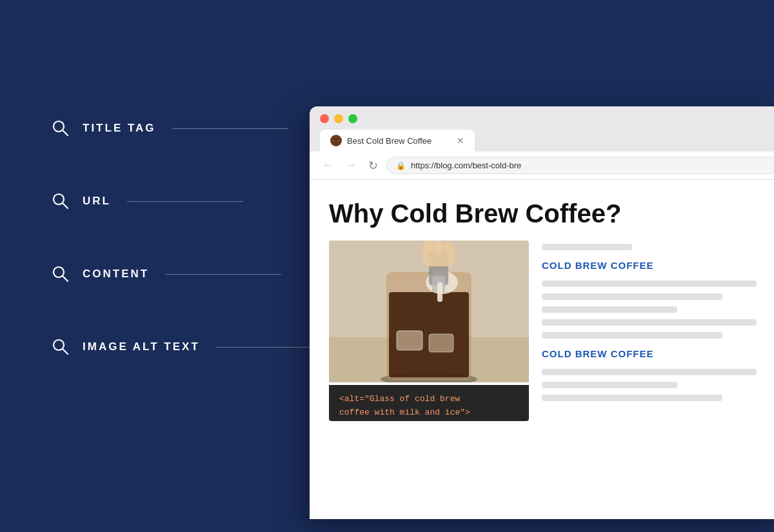 The height and width of the screenshot is (532, 774). What do you see at coordinates (429, 331) in the screenshot?
I see `coffee-image-container: <alt="Glass of cold brewcoffee with milk…` at bounding box center [429, 331].